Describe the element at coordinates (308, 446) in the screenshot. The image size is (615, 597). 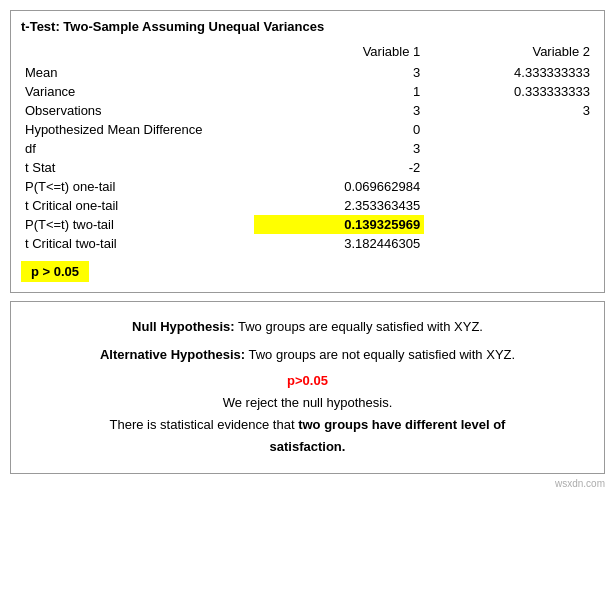
I see `evidence-bold-2: satisfaction.` at that location.